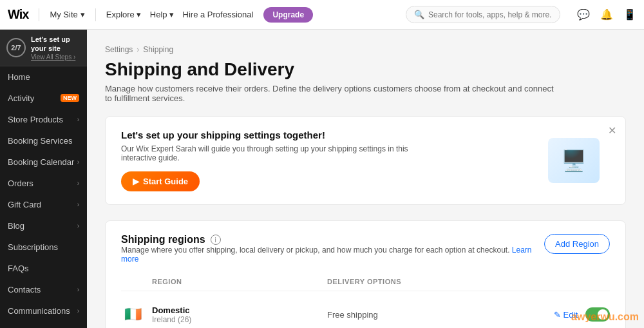 This screenshot has height=328, width=644. I want to click on setup-progress-bar: 2/7 Let's set up your site View All Step…, so click(44, 48).